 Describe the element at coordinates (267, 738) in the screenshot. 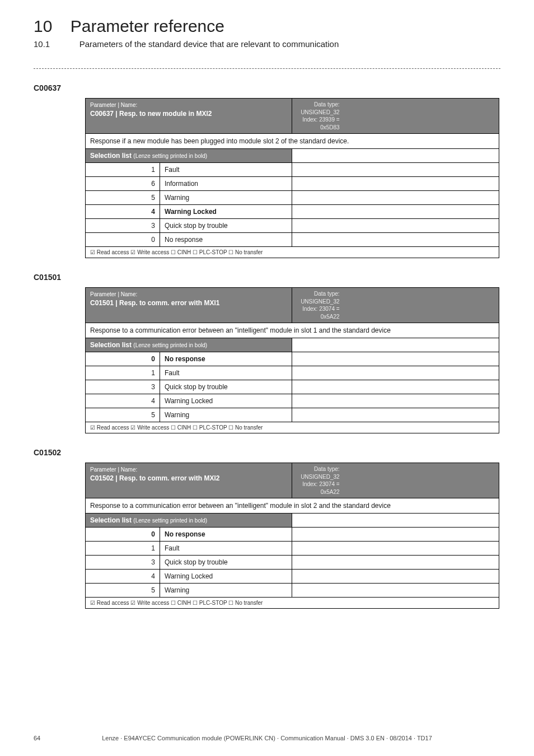

I see `doc-id: Lenze · E94AYCEC Communication module (P…` at that location.